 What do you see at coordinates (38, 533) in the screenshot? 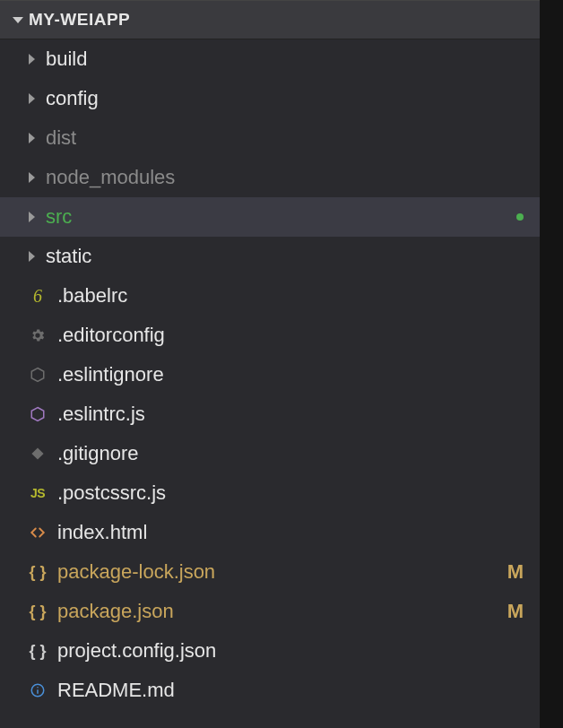
I see `angle-brackets-icon` at bounding box center [38, 533].